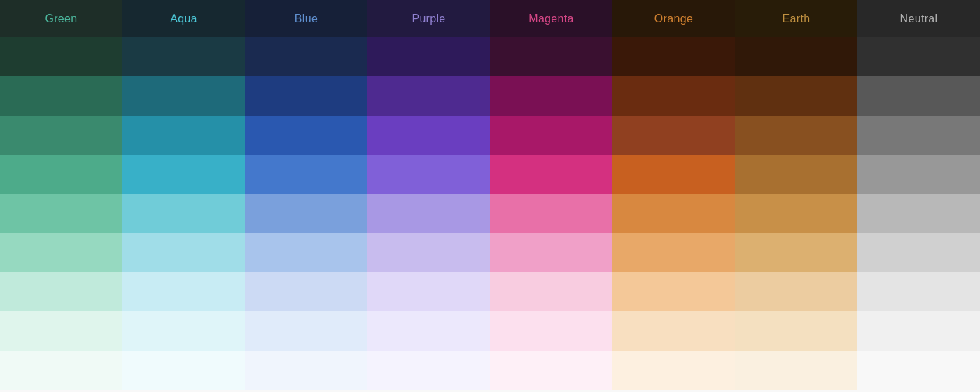 Image resolution: width=980 pixels, height=392 pixels. What do you see at coordinates (62, 214) in the screenshot?
I see `column-green` at bounding box center [62, 214].